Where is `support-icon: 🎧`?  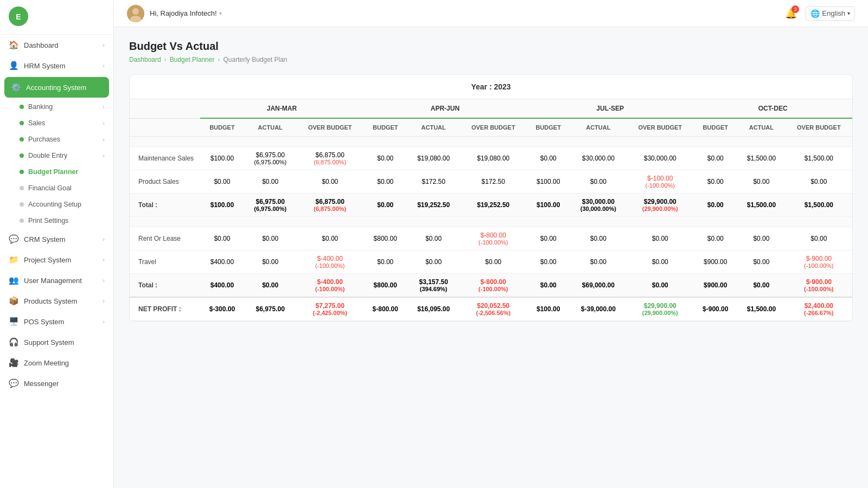 support-icon: 🎧 is located at coordinates (14, 342).